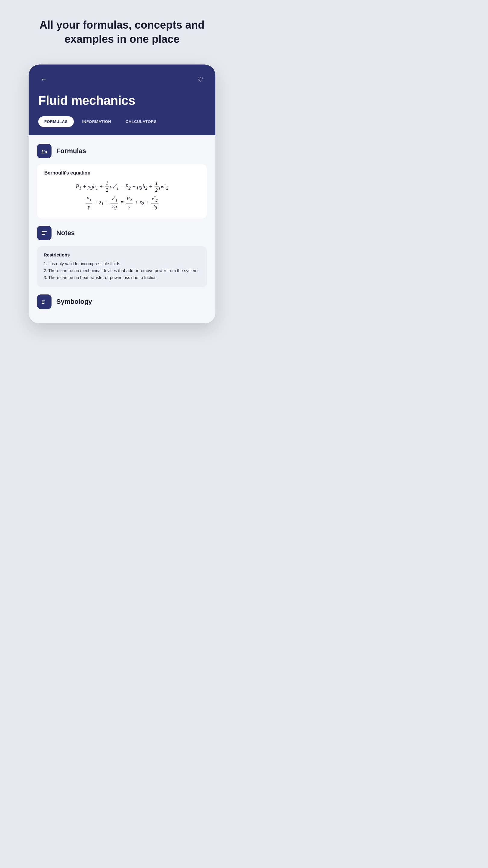 The width and height of the screenshot is (488, 868). Describe the element at coordinates (122, 191) in the screenshot. I see `bernoulli-formula-block: Bernoulli's equation P1 + ρgh1 + 12ρv21 …` at that location.